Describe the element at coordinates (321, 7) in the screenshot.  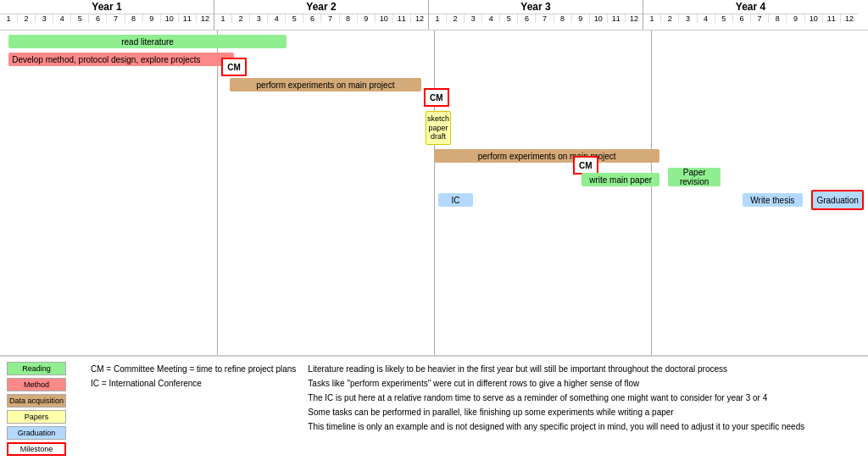
I see `year2-label: Year 2` at that location.